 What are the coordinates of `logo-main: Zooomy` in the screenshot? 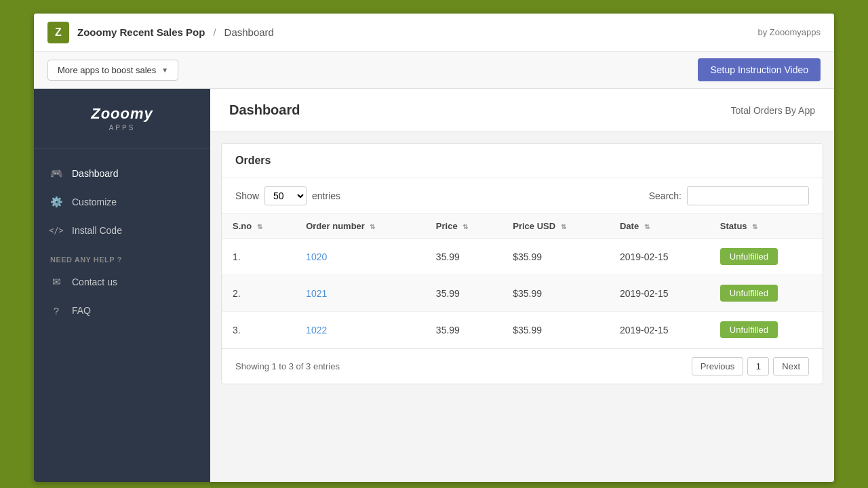 It's located at (122, 114).